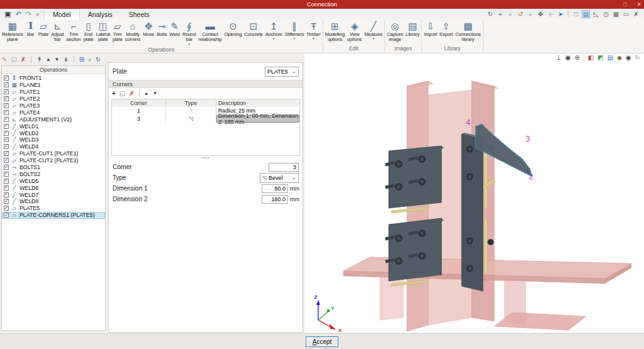 This screenshot has height=349, width=644. I want to click on cut-icon: ✗, so click(636, 14).